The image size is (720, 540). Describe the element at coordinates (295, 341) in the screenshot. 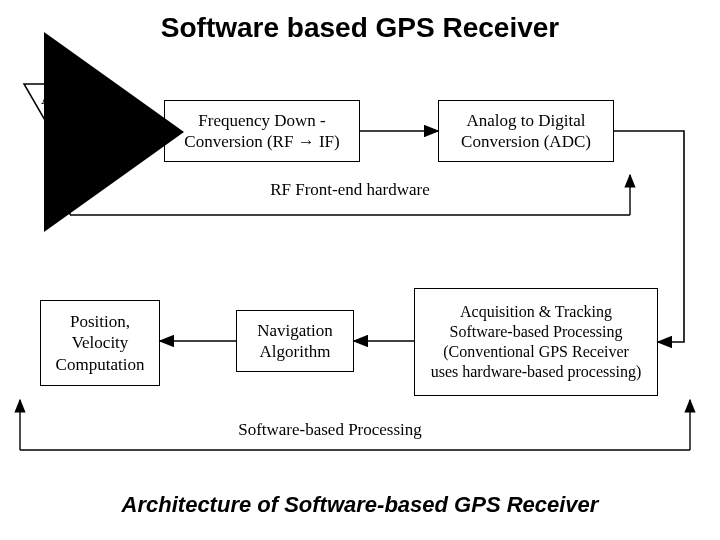

I see `node-nav: Navigation Algorithm` at that location.